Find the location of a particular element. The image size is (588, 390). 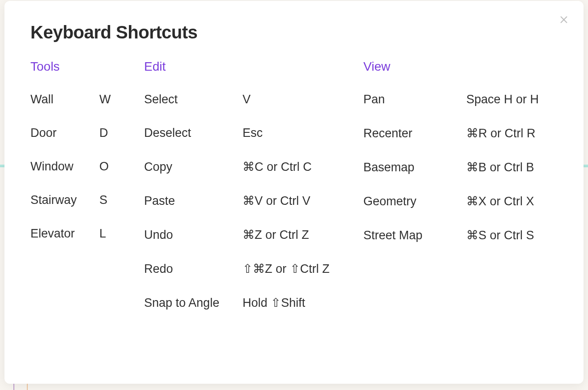

shortcut-label: Street Map is located at coordinates (415, 235).